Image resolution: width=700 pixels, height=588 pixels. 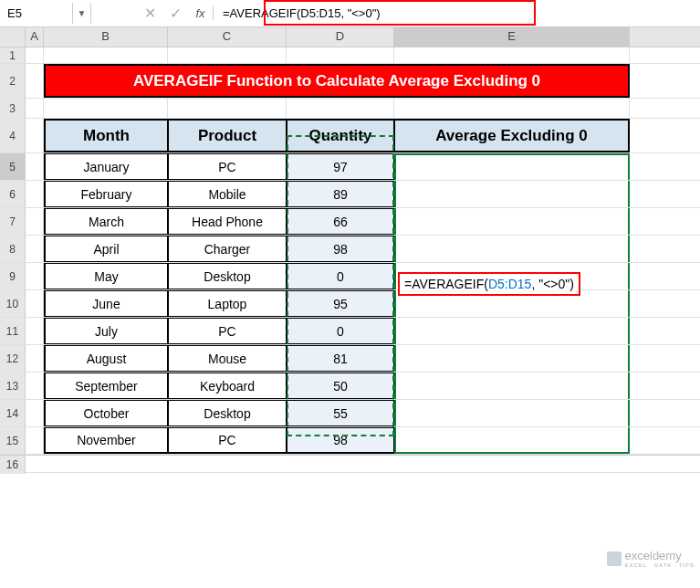 What do you see at coordinates (106, 108) in the screenshot?
I see `cell-B3` at bounding box center [106, 108].